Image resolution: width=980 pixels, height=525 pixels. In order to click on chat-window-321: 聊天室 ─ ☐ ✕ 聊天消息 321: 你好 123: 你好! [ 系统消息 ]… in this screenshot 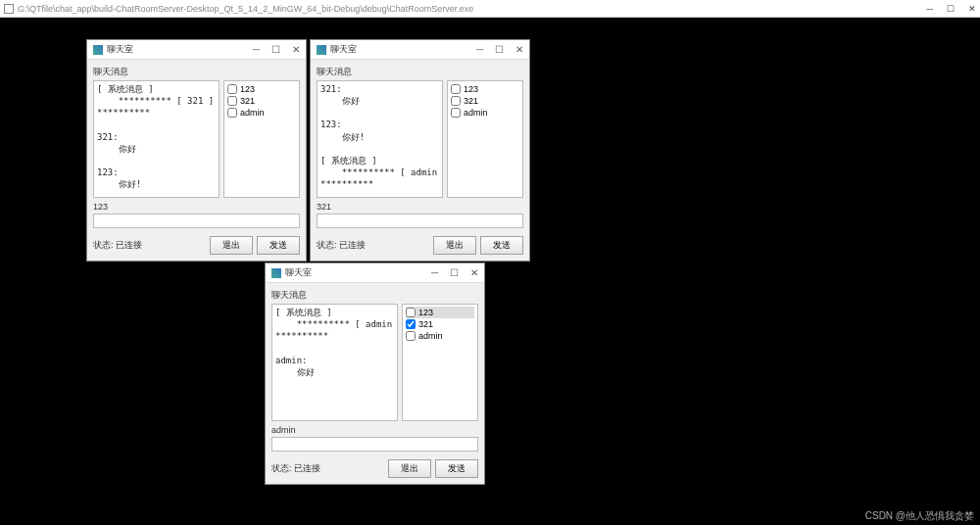, I will do `click(419, 151)`.